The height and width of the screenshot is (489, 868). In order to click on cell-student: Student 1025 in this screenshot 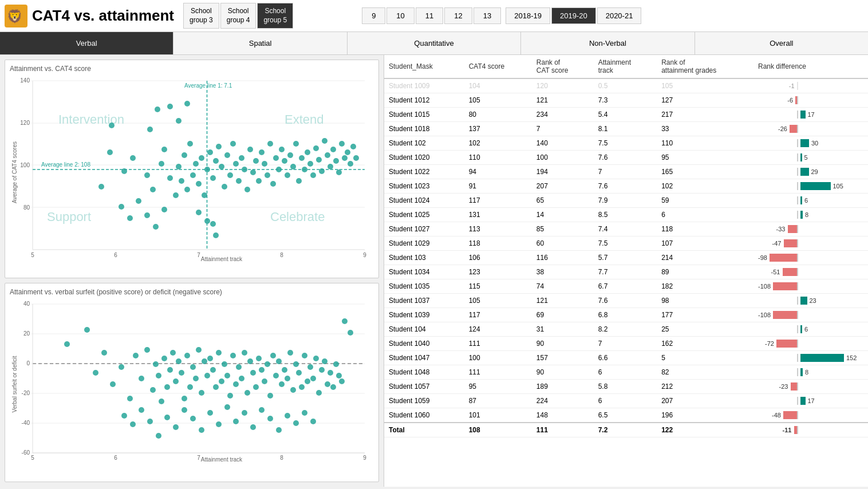, I will do `click(424, 215)`.